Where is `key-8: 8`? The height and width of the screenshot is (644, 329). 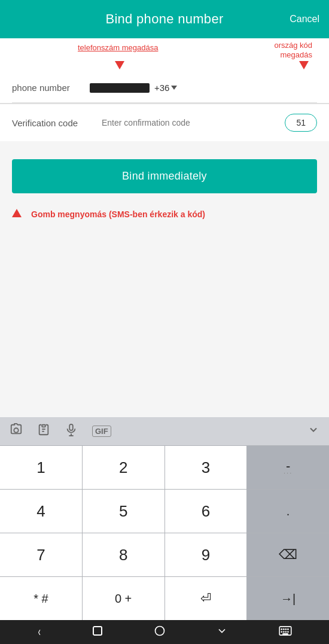
key-8: 8 is located at coordinates (123, 555).